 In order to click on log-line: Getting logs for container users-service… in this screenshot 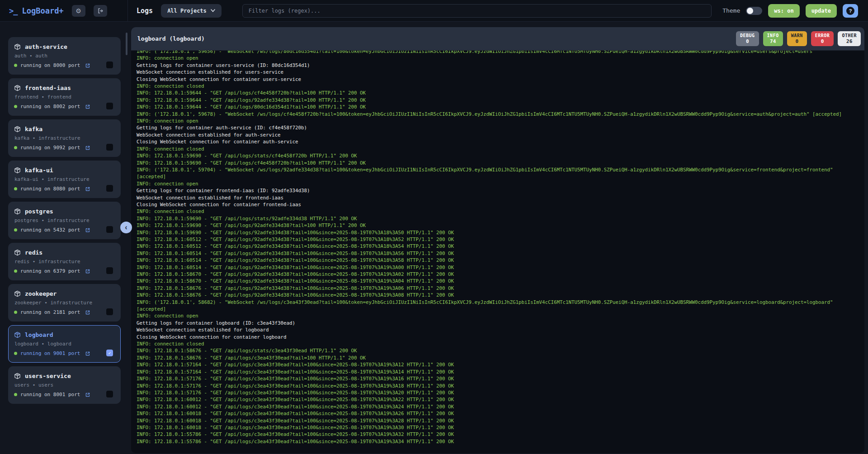, I will do `click(499, 65)`.